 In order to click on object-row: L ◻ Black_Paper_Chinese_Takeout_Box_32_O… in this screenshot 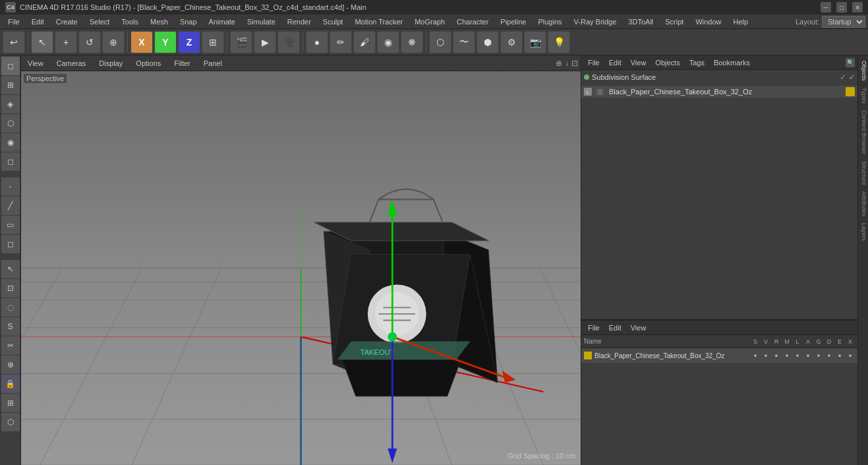, I will do `click(720, 92)`.